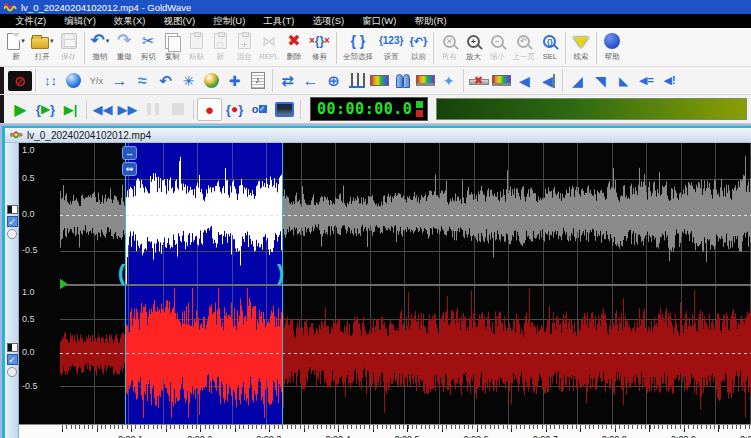  What do you see at coordinates (130, 22) in the screenshot?
I see `menu-item-effects: 效果(X)` at bounding box center [130, 22].